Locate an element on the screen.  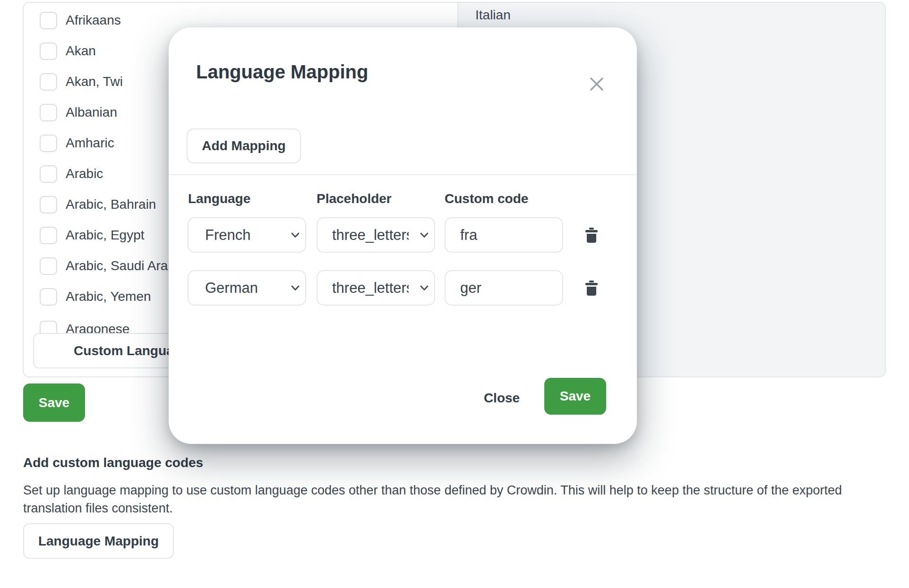
close-icon is located at coordinates (597, 84).